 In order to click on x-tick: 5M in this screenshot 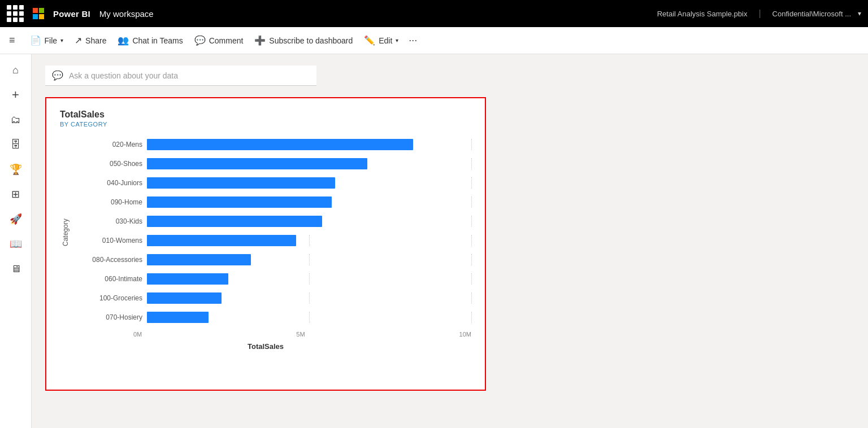, I will do `click(301, 334)`.